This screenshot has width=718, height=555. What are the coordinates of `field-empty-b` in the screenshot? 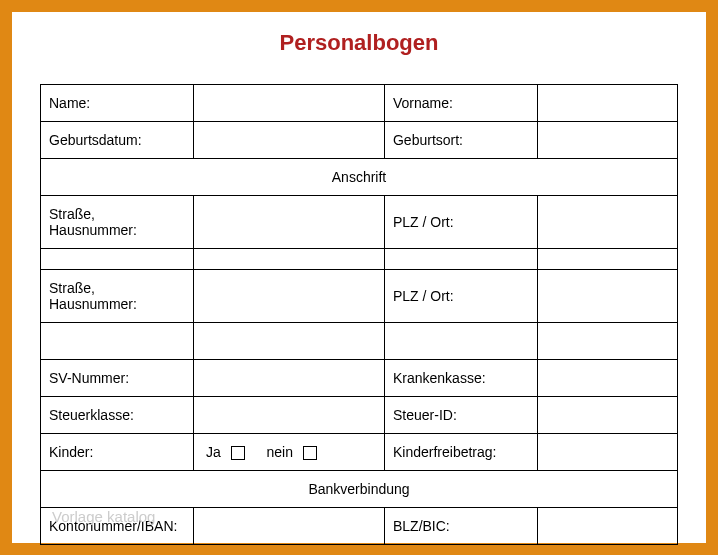 It's located at (288, 260).